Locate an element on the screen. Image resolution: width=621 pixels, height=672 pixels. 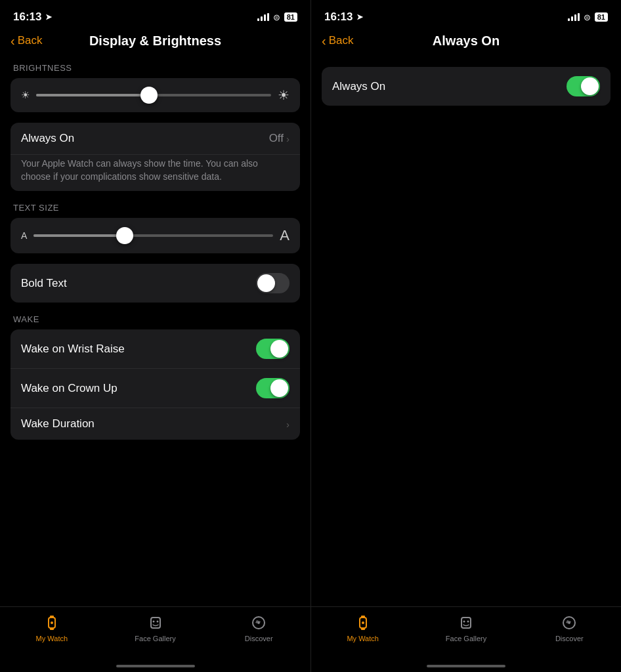
page-title-2: Always On is located at coordinates (466, 41).